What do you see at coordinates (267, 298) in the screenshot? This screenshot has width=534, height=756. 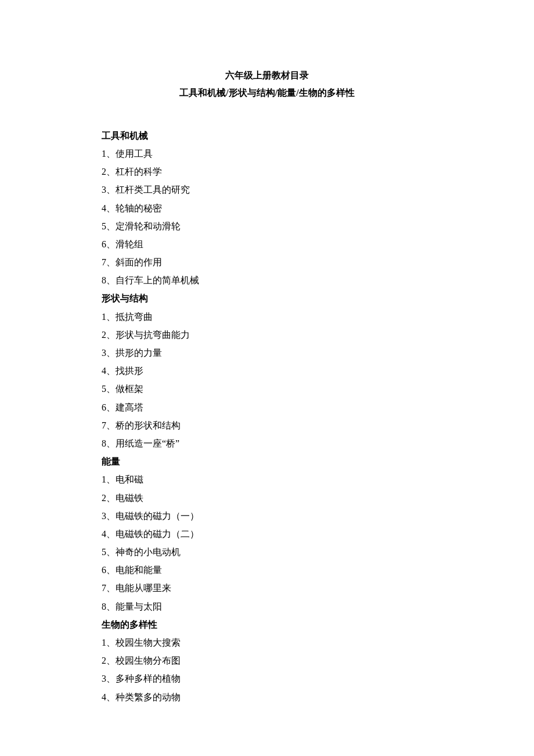 I see `section-heading: 形状与结构` at bounding box center [267, 298].